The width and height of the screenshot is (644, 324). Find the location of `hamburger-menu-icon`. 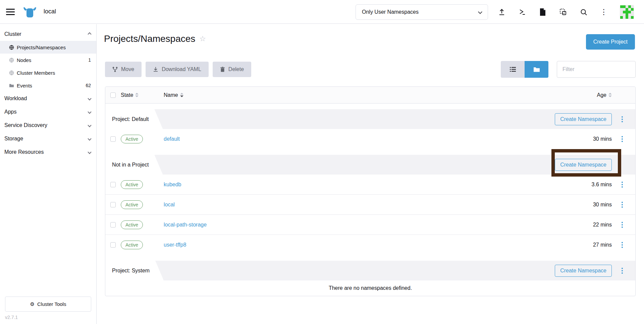

hamburger-menu-icon is located at coordinates (10, 12).